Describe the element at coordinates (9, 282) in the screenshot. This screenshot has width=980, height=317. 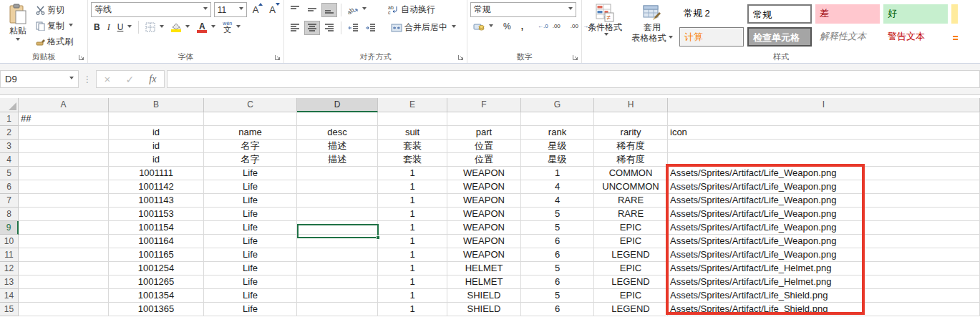
I see `row-header-13: 13` at that location.